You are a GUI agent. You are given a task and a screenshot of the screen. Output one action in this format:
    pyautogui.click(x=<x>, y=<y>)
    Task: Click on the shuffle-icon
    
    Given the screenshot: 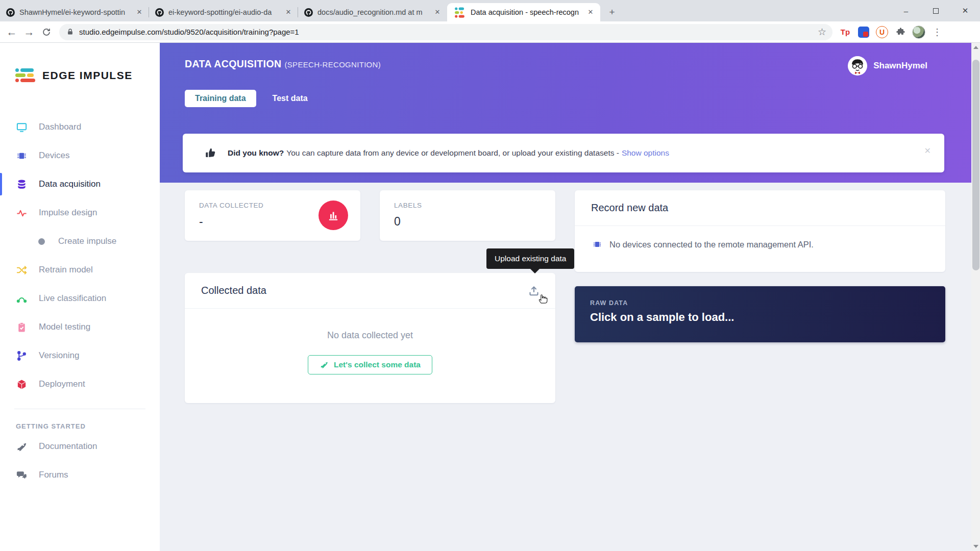 What is the action you would take?
    pyautogui.click(x=21, y=270)
    